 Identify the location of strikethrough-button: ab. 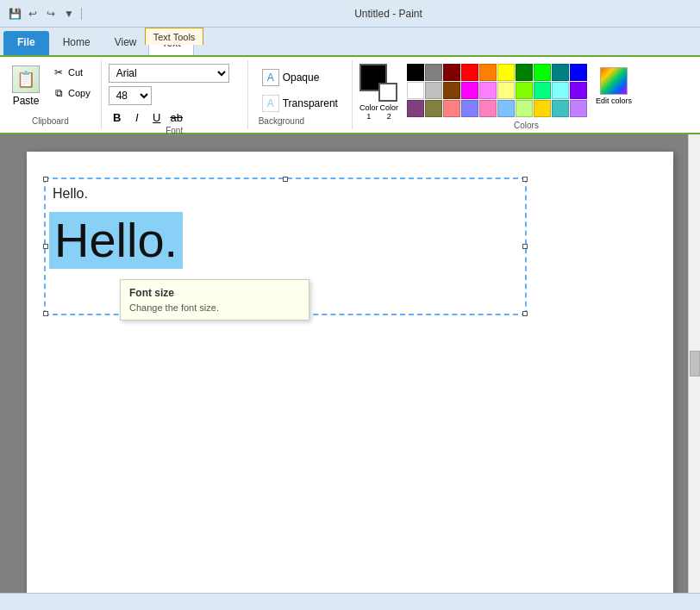
(177, 117).